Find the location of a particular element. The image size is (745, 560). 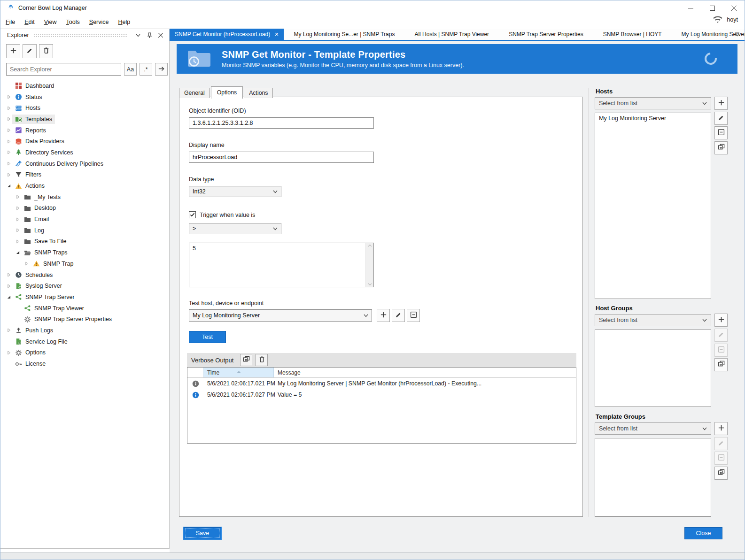

tree-item-directory-services: Directory Services is located at coordinates (85, 153).